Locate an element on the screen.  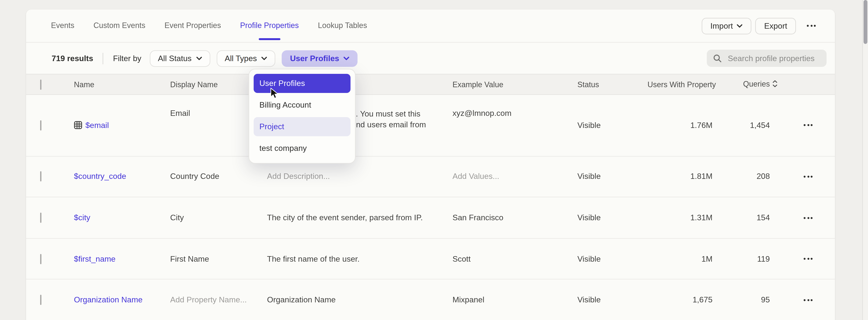
example-value-cell: San Francisco is located at coordinates (515, 218).